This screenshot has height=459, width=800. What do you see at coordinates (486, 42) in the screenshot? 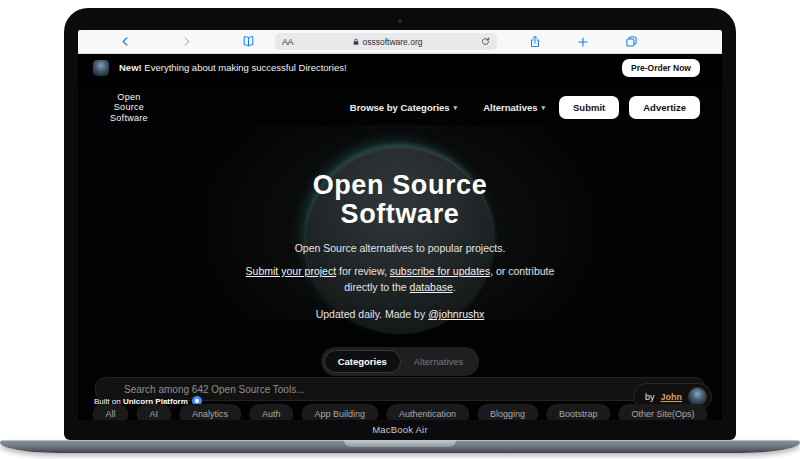
I see `reload-button` at bounding box center [486, 42].